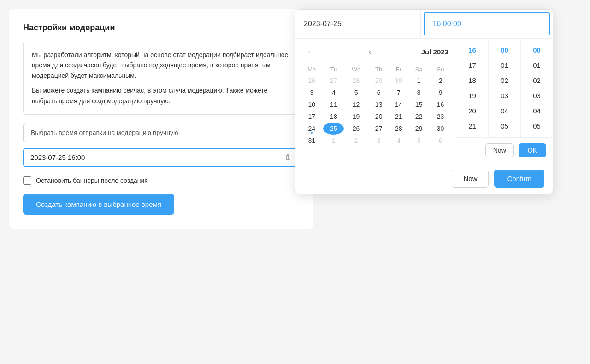 The image size is (590, 364). Describe the element at coordinates (161, 65) in the screenshot. I see `info-text-1: Мы разработали алгоритм, который на осно…` at that location.